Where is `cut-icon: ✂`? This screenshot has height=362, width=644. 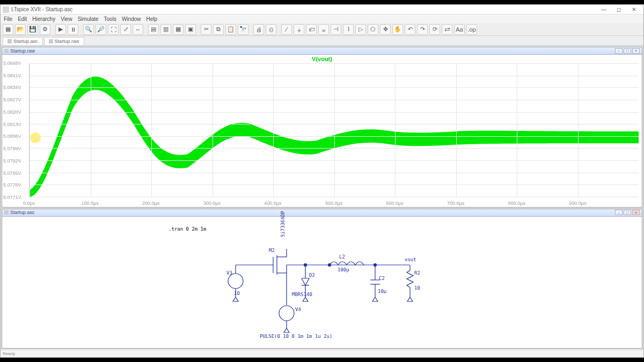 cut-icon: ✂ is located at coordinates (206, 29).